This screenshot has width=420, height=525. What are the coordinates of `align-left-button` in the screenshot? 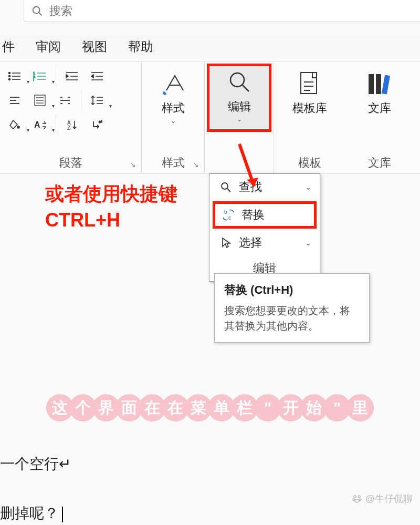 It's located at (15, 100).